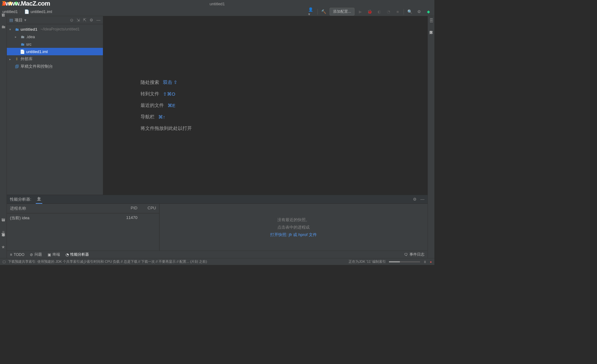 Image resolution: width=597 pixels, height=364 pixels. Describe the element at coordinates (3, 137) in the screenshot. I see `left-gutter: 项目 🖿 结构 ≡ 收藏夹 ★` at that location.